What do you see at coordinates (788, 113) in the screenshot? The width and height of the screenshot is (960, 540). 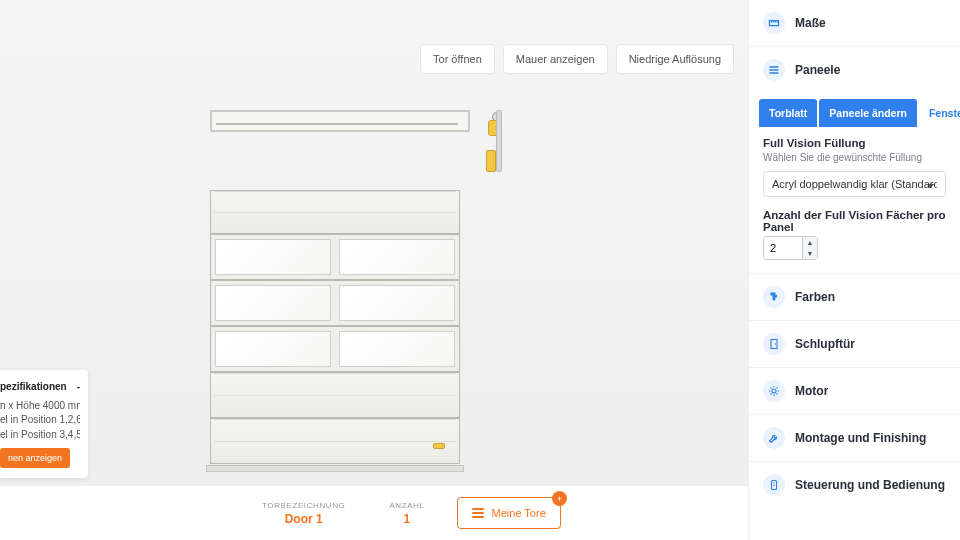 I see `tab-leaf: Torblatt` at bounding box center [788, 113].